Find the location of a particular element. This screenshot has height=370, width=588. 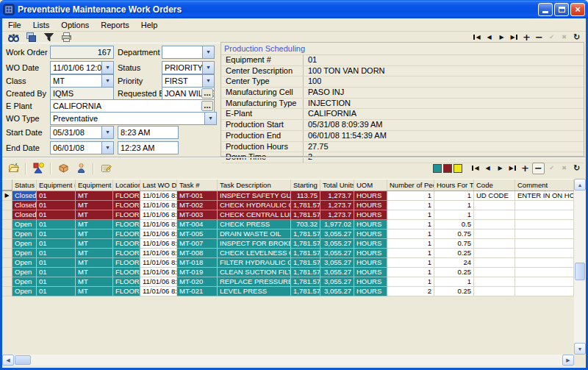

cell-task_description: CHECK LEVELNESS O... is located at coordinates (254, 253).